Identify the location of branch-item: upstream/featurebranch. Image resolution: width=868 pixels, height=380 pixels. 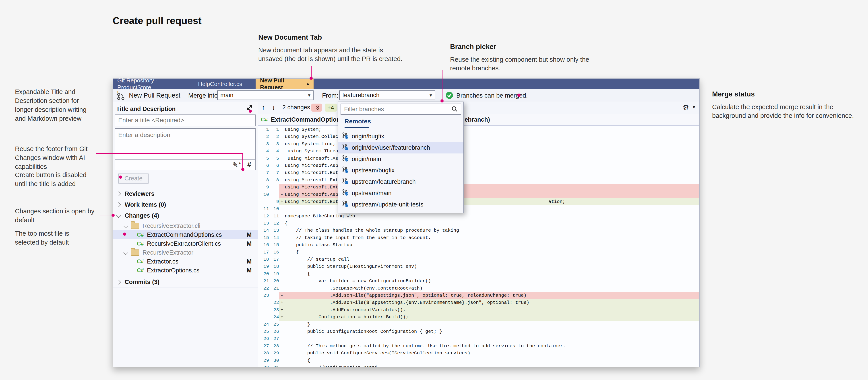
(401, 182).